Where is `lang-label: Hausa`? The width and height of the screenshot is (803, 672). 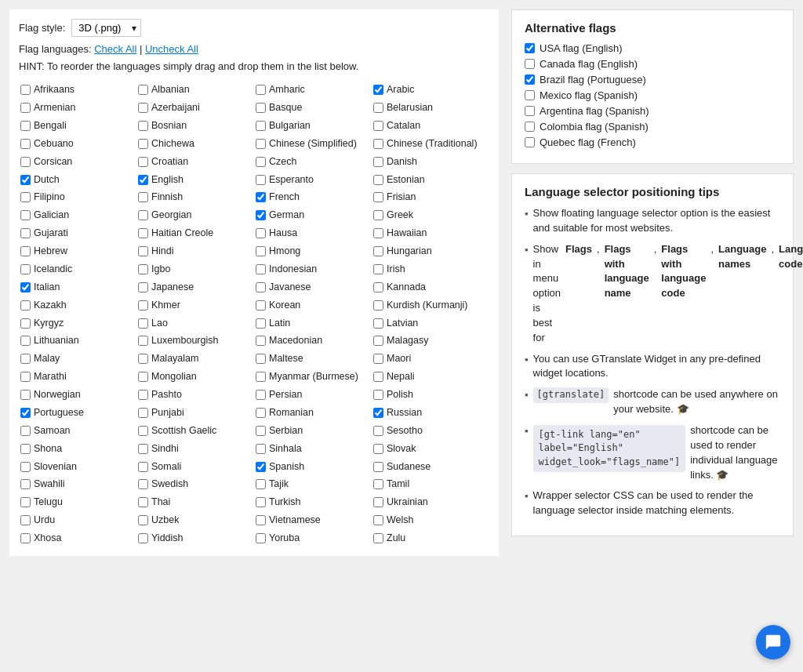 lang-label: Hausa is located at coordinates (283, 234).